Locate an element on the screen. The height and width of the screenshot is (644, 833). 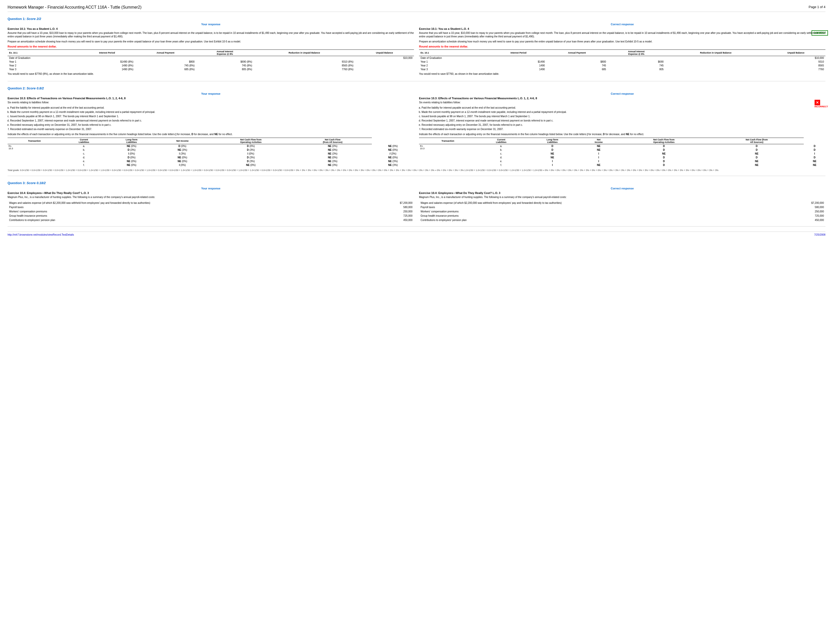
q2-grade-text: Total grade: 0.0×1/30 + 0.0×1/30 + 0.0×1… is located at coordinates (416, 171).